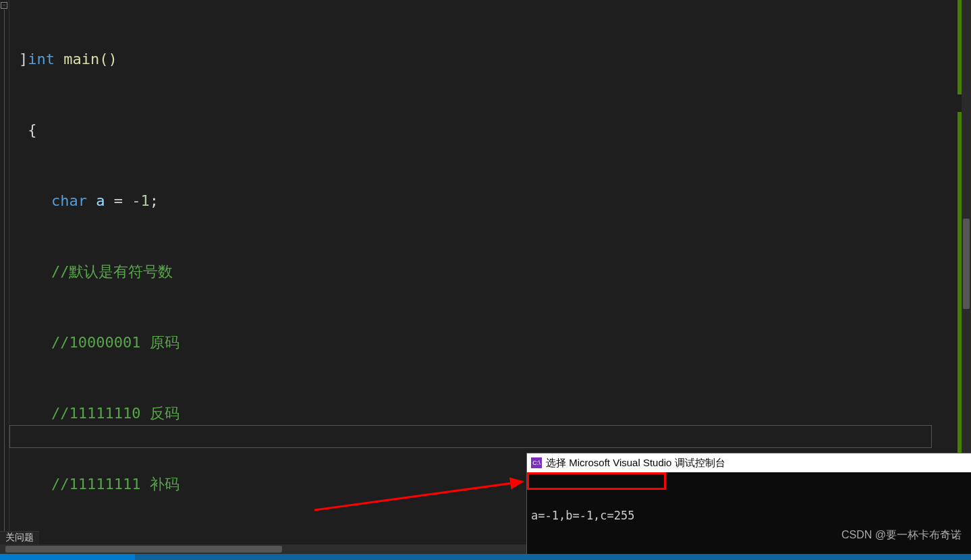 The width and height of the screenshot is (971, 560). I want to click on code-line-2: {, so click(491, 130).